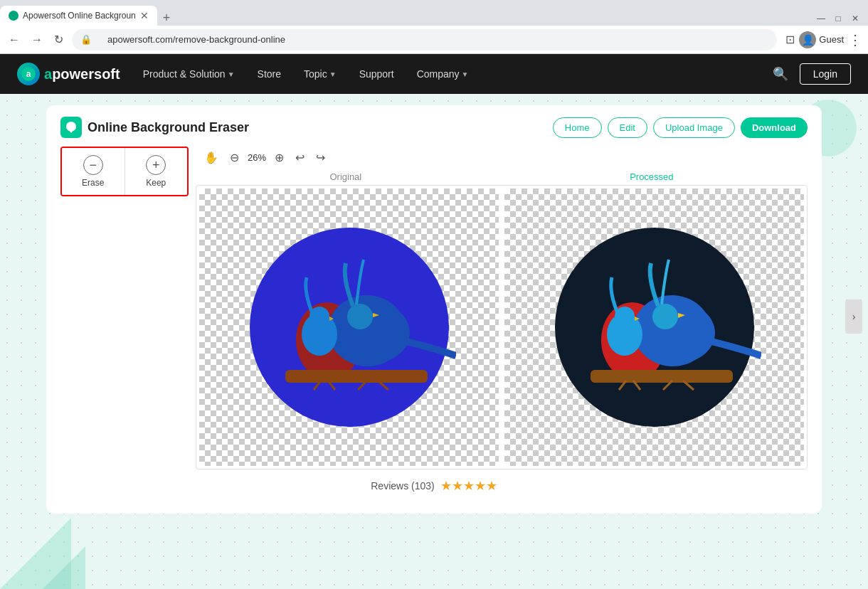 The width and height of the screenshot is (868, 589). Describe the element at coordinates (189, 74) in the screenshot. I see `nav-product-solution: Product & Solution ▼` at that location.